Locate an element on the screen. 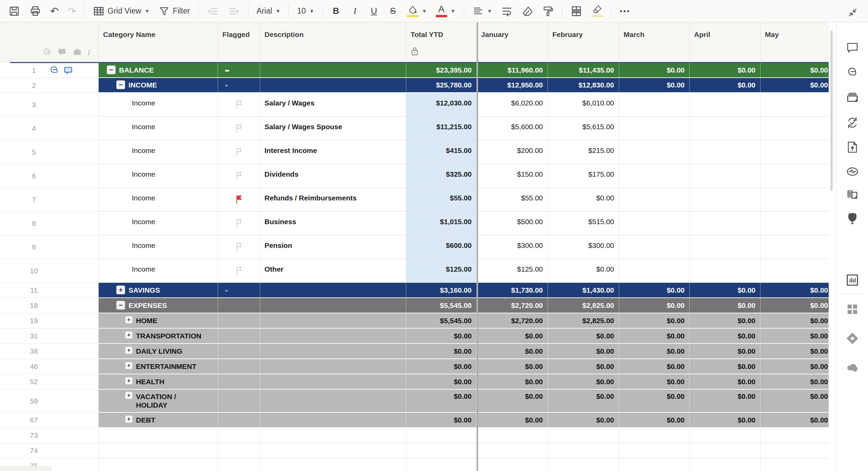  description-cell: Business is located at coordinates (333, 223).